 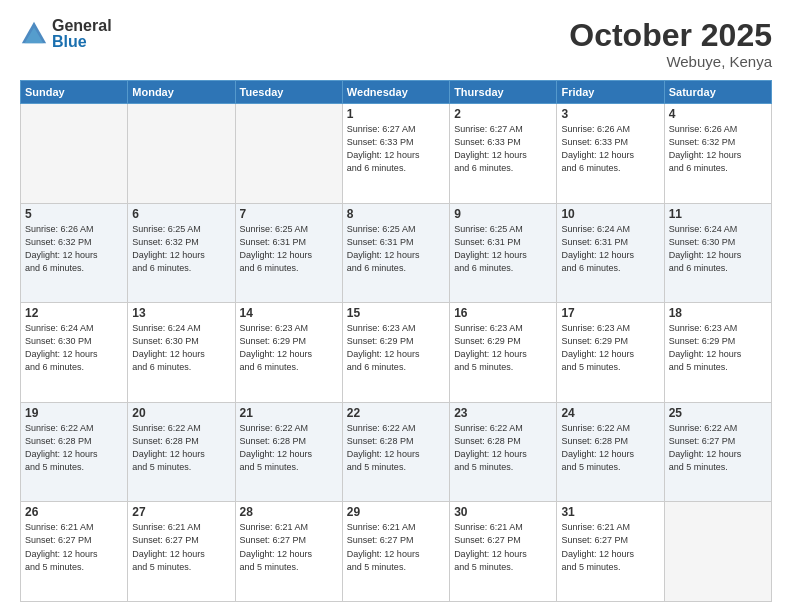 What do you see at coordinates (181, 249) in the screenshot?
I see `day-info: Sunrise: 6:25 AM Sunset: 6:32 PM Dayligh…` at bounding box center [181, 249].